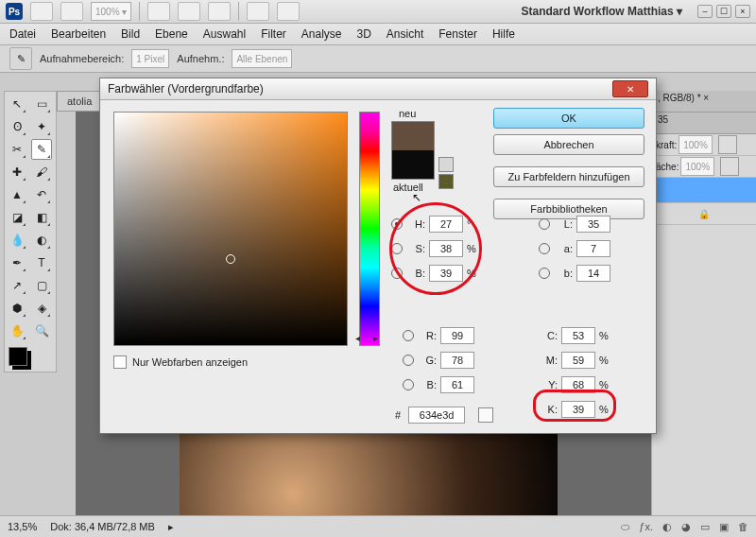 The width and height of the screenshot is (756, 537). I want to click on tool-path: ↗, so click(17, 286).